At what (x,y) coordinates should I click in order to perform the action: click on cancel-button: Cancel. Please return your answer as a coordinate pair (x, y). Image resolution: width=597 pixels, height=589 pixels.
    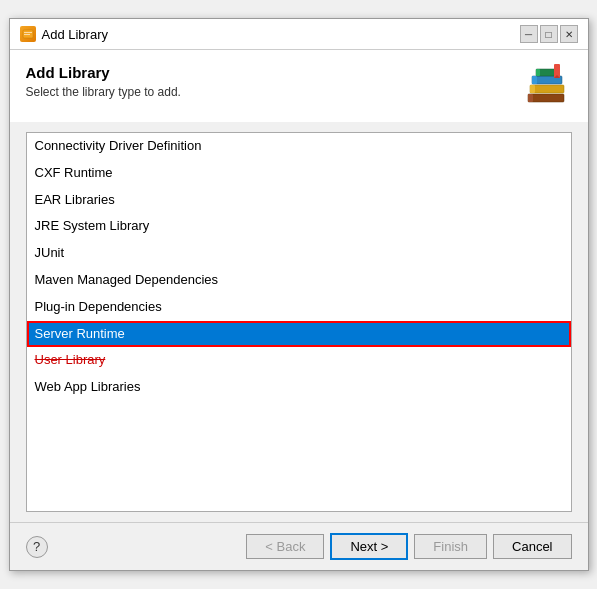
    Looking at the image, I should click on (532, 546).